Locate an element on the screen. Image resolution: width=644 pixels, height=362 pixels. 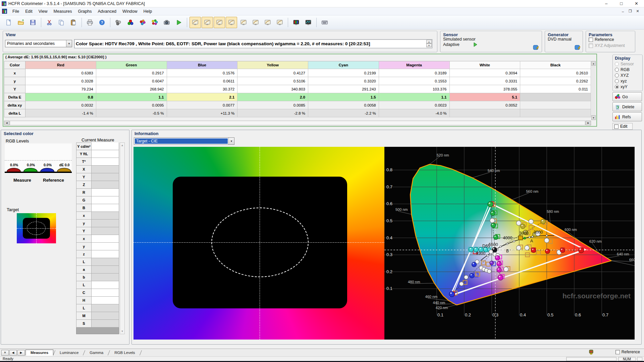
cell-x-white: 0.3094 is located at coordinates (485, 73).